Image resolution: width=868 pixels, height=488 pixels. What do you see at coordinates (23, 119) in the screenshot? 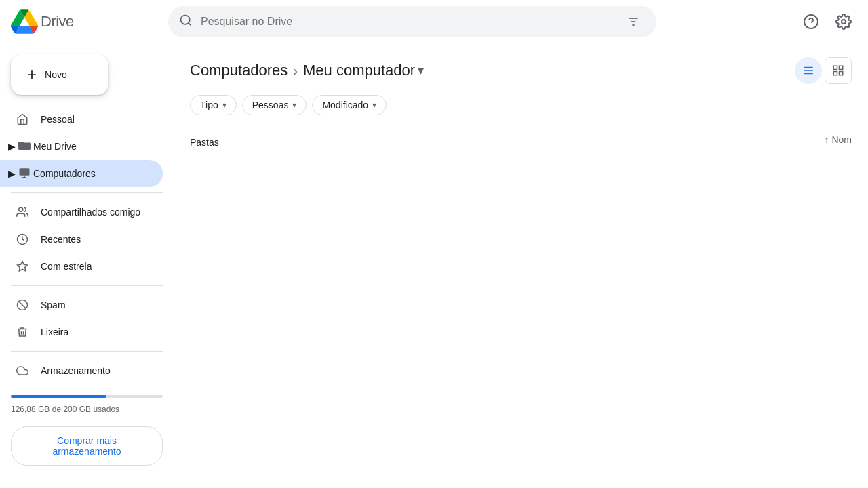
I see `home-icon` at bounding box center [23, 119].